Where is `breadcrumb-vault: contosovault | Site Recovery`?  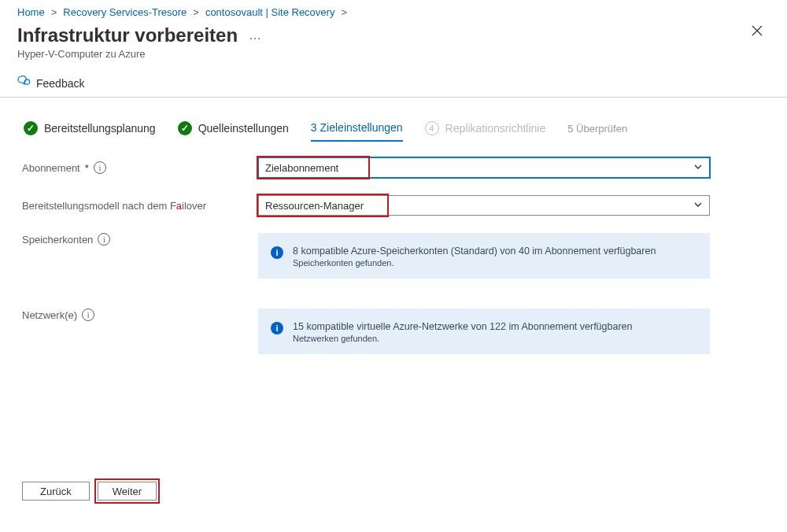
breadcrumb-vault: contosovault | Site Recovery is located at coordinates (271, 13).